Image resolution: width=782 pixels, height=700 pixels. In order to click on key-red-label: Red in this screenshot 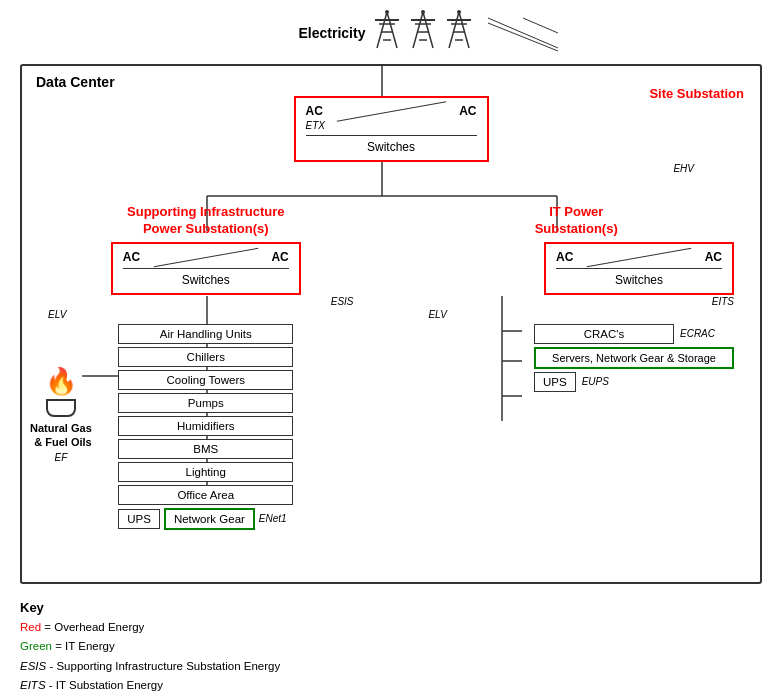, I will do `click(30, 627)`.